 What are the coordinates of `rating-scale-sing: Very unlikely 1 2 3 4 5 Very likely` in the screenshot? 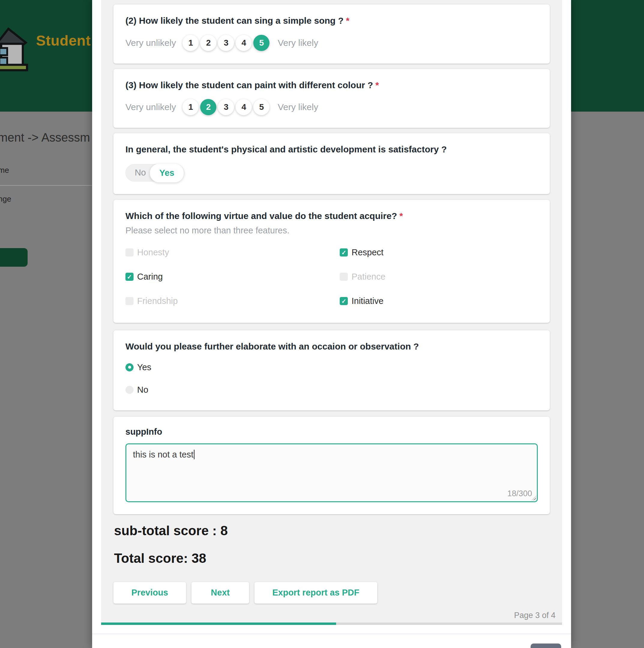 It's located at (332, 43).